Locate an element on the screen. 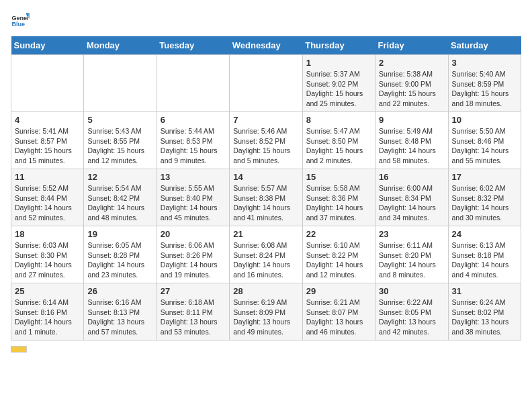  day-info: Sunrise: 6:10 AM Sunset: 8:22 PM Dayligh… is located at coordinates (339, 261).